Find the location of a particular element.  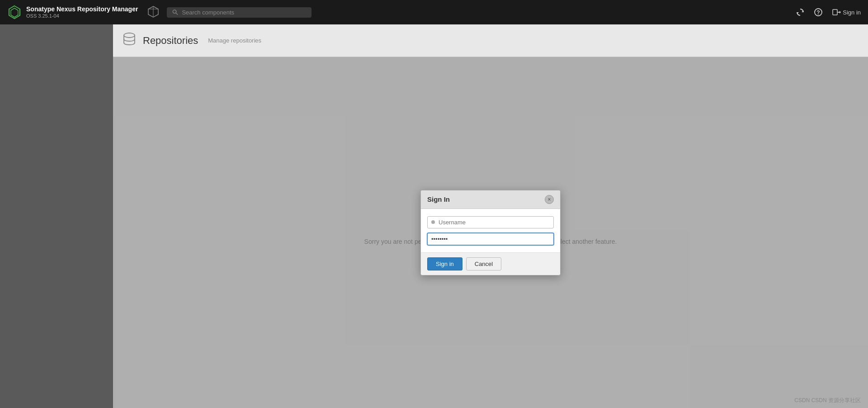

watermark: CSDN CSDN 资源分享社区 is located at coordinates (827, 401).